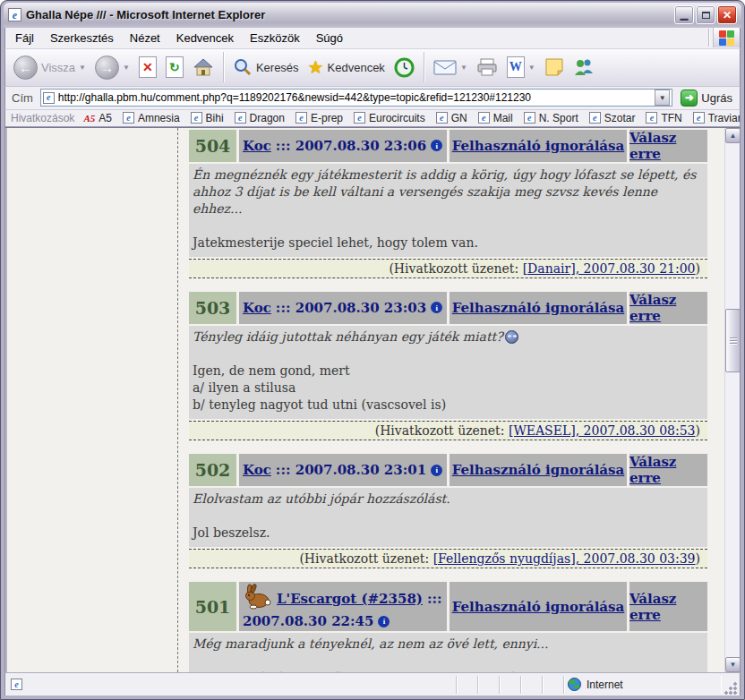 This screenshot has height=700, width=745. What do you see at coordinates (405, 68) in the screenshot?
I see `history-button` at bounding box center [405, 68].